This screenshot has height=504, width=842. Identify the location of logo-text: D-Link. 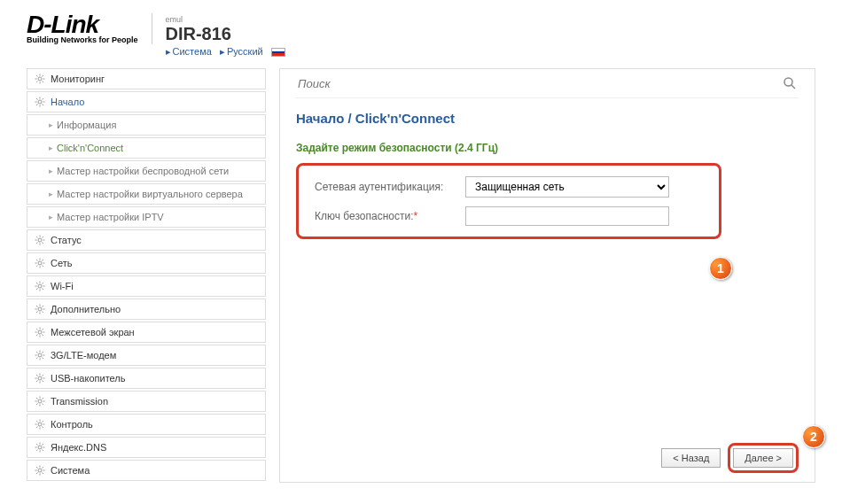
(82, 25).